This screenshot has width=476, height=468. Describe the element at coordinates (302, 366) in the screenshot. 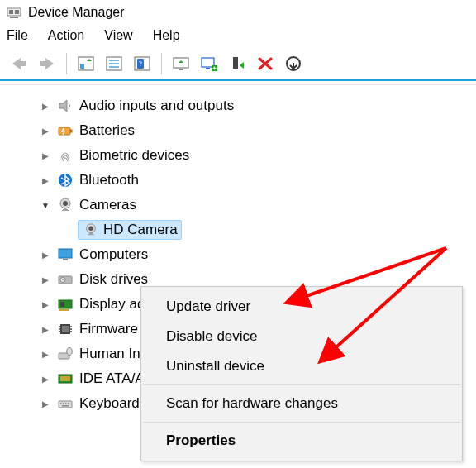

I see `cm-uninstall-device: Uninstall device` at that location.